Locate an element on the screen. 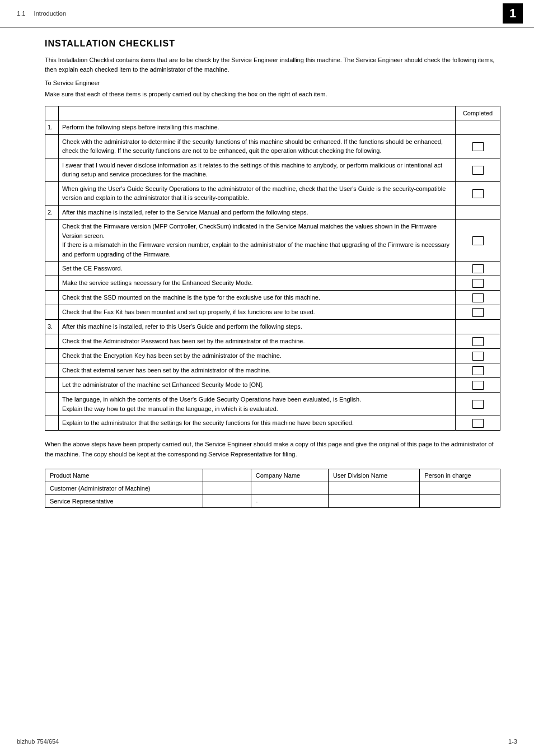 The image size is (534, 756). table-row: 3. After this machine is installed, refe… is located at coordinates (273, 327).